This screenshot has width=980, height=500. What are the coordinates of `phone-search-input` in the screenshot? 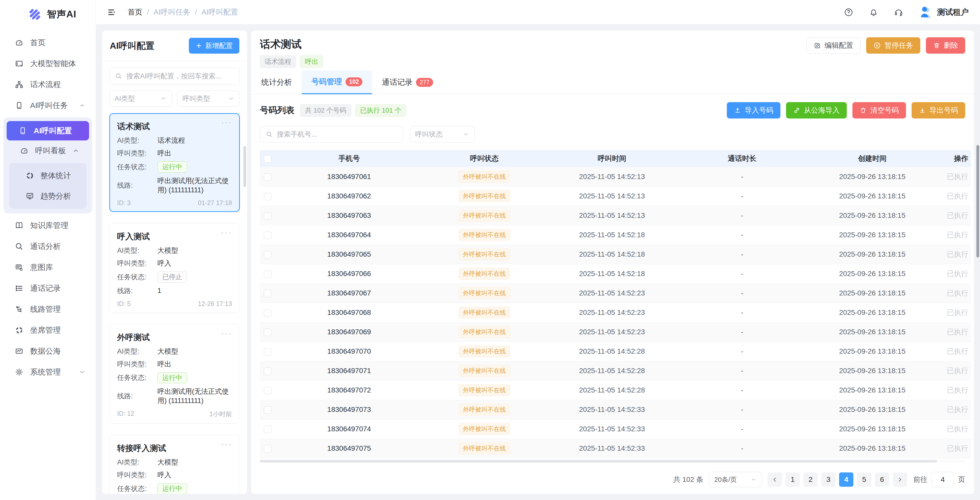 It's located at (337, 134).